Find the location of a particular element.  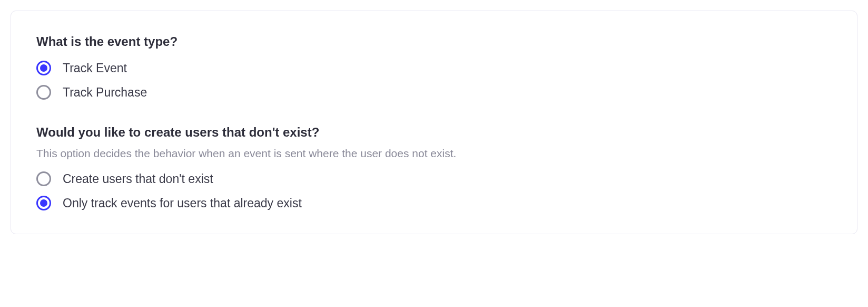

radio-create-users: Create users that don't exist is located at coordinates (434, 179).